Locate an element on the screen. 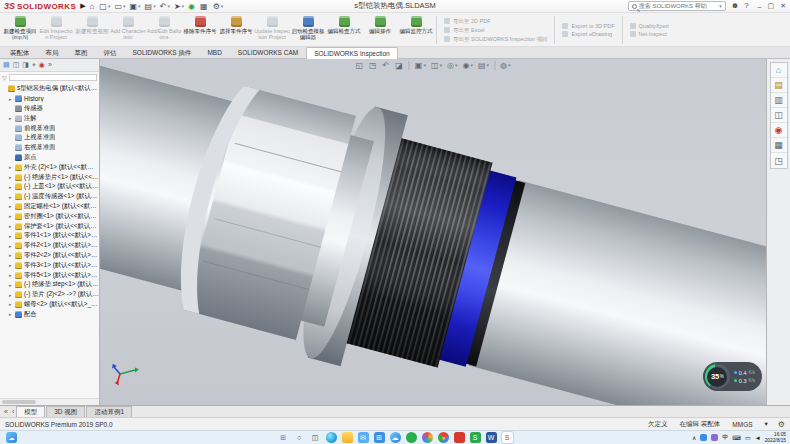 This screenshot has width=790, height=444. quick-access-button: ↶ ▾ is located at coordinates (165, 6).